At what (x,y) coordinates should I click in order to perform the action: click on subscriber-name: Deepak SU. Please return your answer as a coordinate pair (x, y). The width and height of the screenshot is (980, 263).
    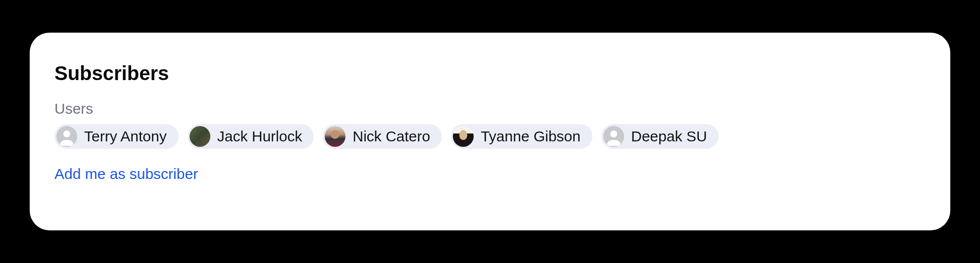
    Looking at the image, I should click on (669, 136).